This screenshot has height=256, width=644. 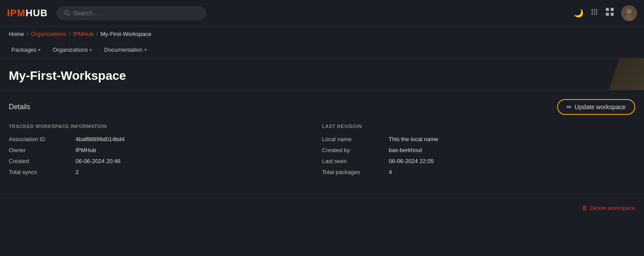 What do you see at coordinates (83, 34) in the screenshot?
I see `breadcrumb-ipmhub: IPMHub` at bounding box center [83, 34].